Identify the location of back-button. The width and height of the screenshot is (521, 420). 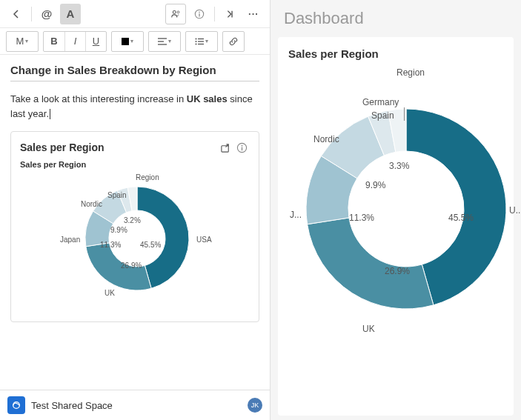
(16, 14).